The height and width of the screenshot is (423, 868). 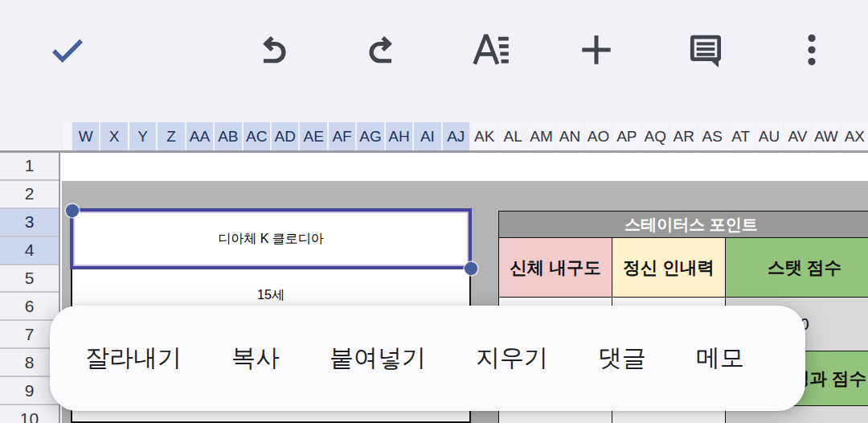 What do you see at coordinates (706, 50) in the screenshot?
I see `comment-icon` at bounding box center [706, 50].